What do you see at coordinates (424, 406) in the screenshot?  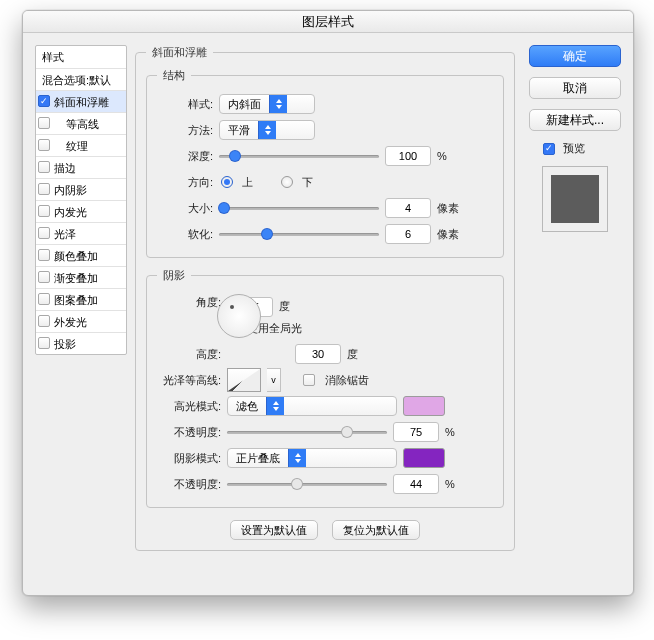 I see `highlight-color-swatch` at bounding box center [424, 406].